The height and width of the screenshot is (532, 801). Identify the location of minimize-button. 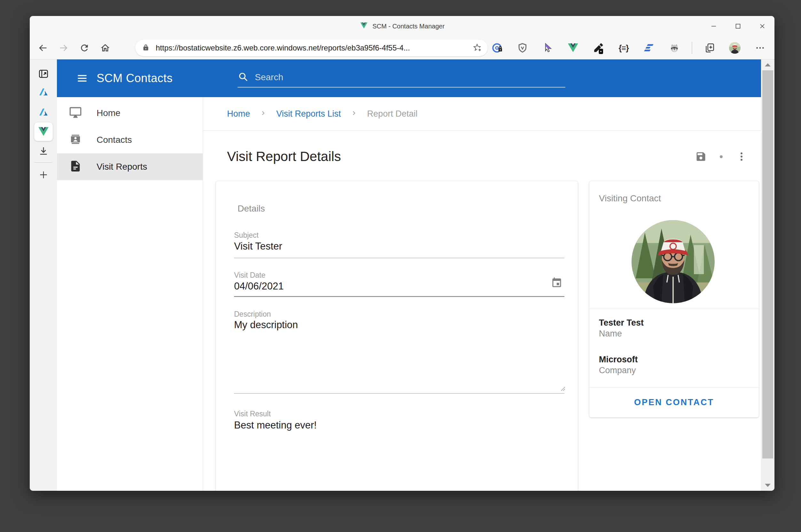
(714, 26).